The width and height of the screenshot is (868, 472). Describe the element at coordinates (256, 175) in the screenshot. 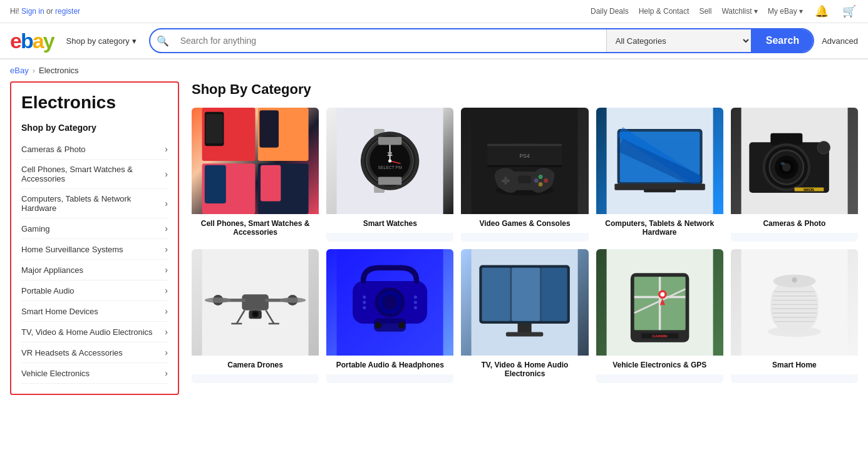

I see `category-card-cell-phones: Cell Phones, Smart Watches & Accessories` at that location.